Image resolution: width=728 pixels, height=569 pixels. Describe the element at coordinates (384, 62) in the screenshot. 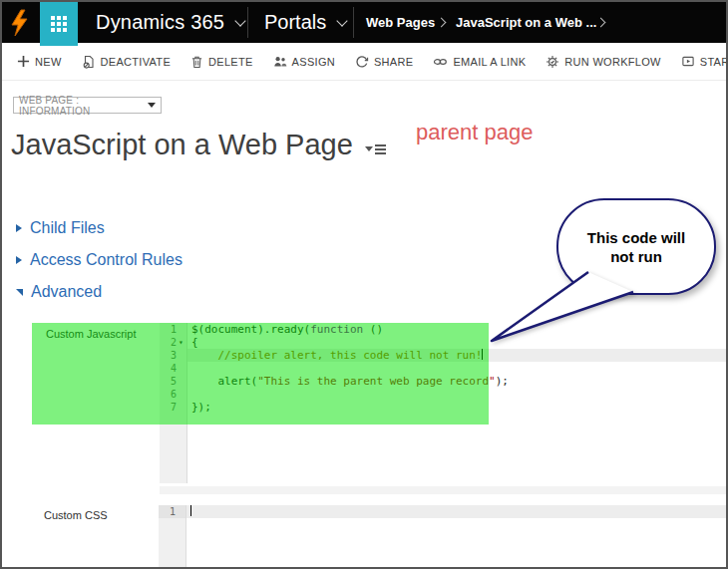

I see `share-button: SHARE` at that location.